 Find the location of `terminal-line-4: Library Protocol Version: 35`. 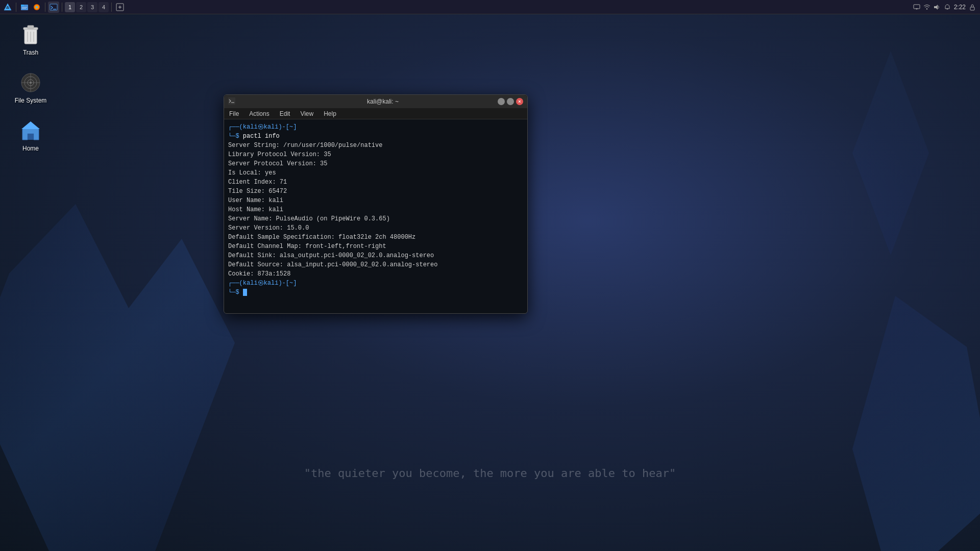

terminal-line-4: Library Protocol Version: 35 is located at coordinates (376, 155).